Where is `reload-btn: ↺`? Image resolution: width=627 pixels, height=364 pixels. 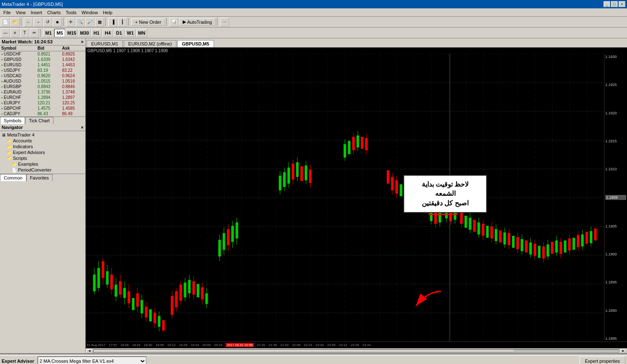 reload-btn: ↺ is located at coordinates (48, 22).